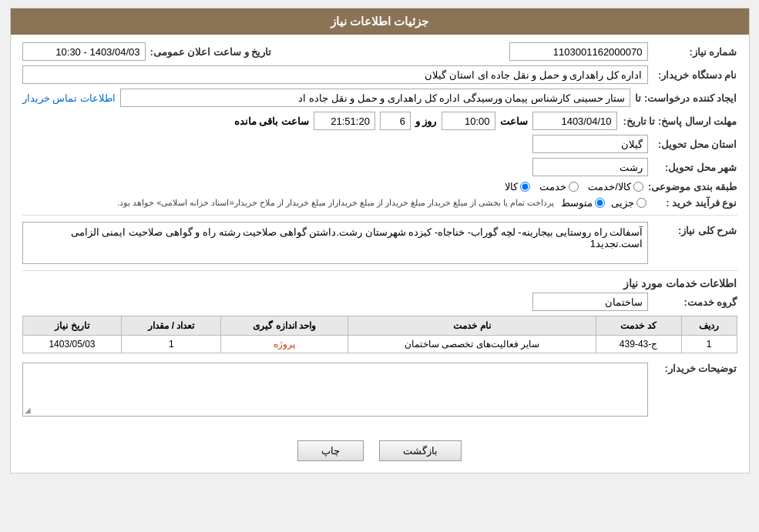 This screenshot has height=532, width=759. Describe the element at coordinates (379, 326) in the screenshot. I see `table-header-row: ردیف کد خدمت نام خدمت واحد اندازه گیری ت…` at that location.